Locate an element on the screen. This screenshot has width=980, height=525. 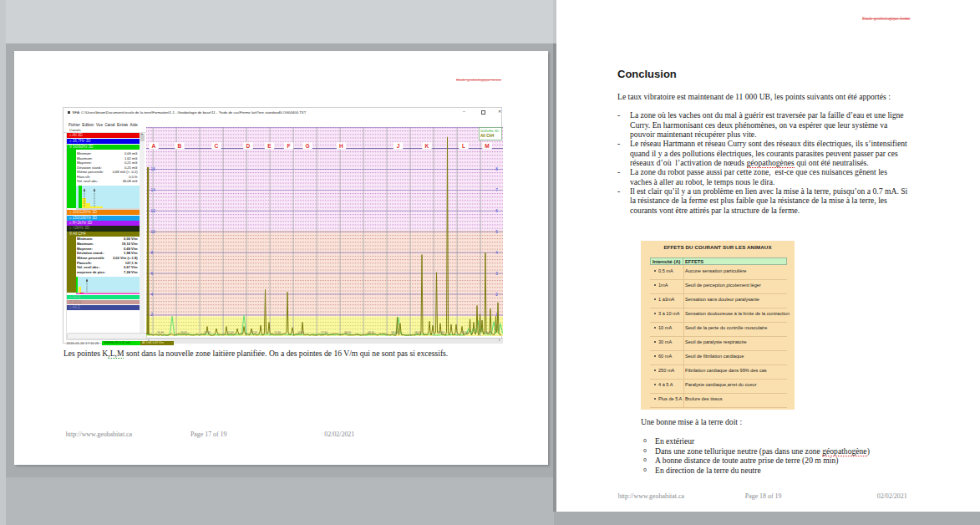
svg-text: 16:50 is located at coordinates (184, 333).